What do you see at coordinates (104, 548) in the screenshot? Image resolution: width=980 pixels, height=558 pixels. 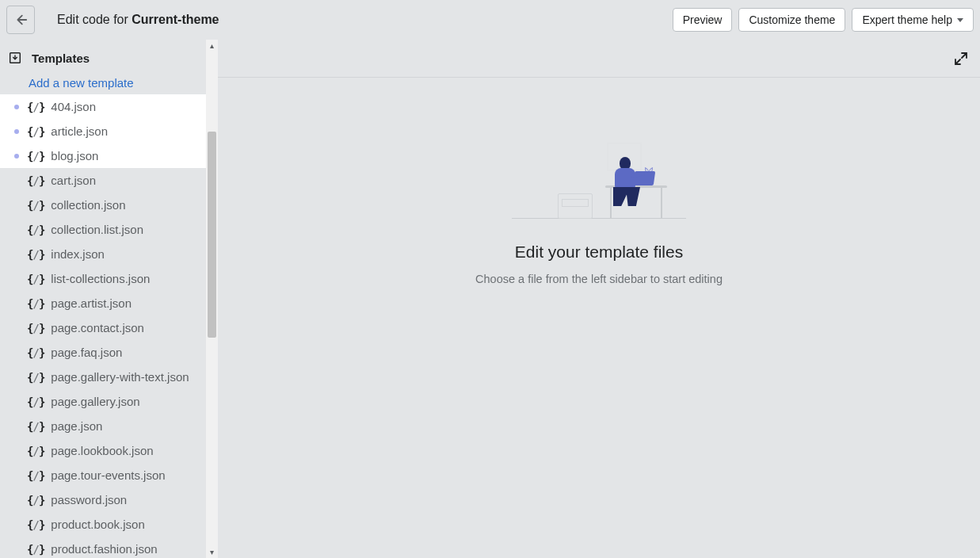 I see `file-name: product.fashion.json` at bounding box center [104, 548].